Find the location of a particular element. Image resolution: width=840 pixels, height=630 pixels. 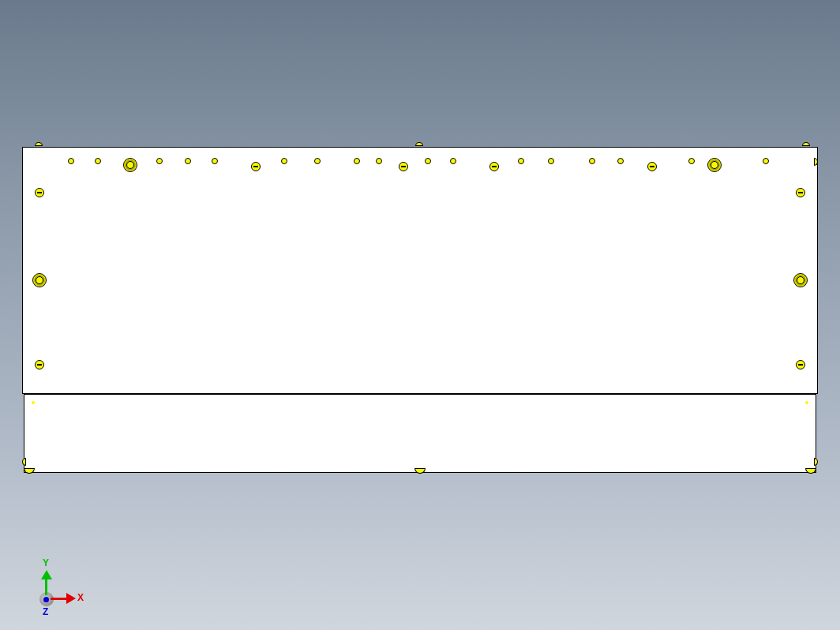

edge-hole-left is located at coordinates (24, 462).